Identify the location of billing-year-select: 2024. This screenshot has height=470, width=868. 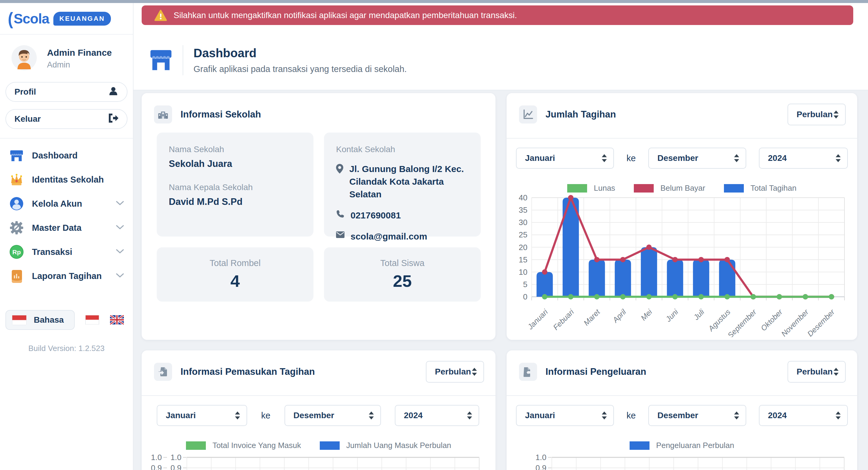
(803, 158).